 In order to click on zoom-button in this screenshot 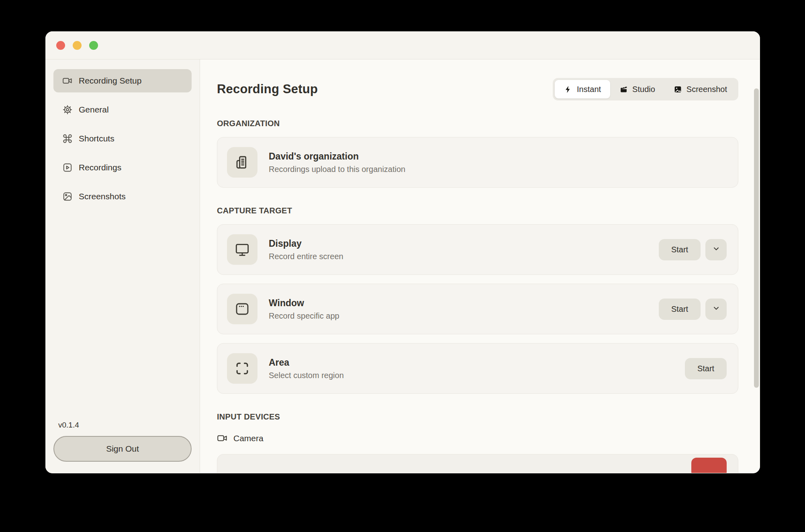, I will do `click(94, 45)`.